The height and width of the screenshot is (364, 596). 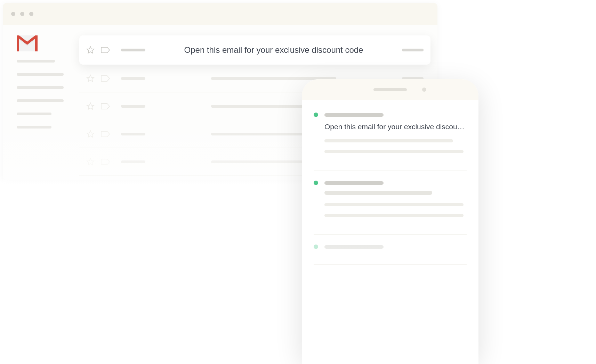 I want to click on date-placeholder, so click(x=413, y=50).